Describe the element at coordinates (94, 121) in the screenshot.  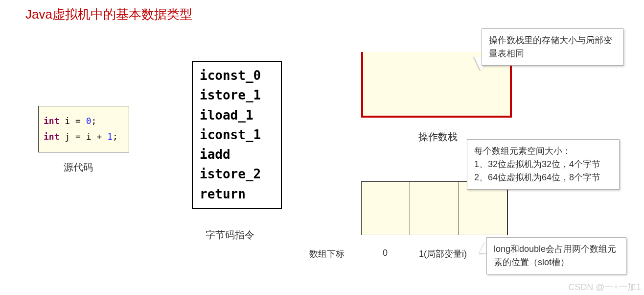
I see `source-line1-end: ;` at that location.